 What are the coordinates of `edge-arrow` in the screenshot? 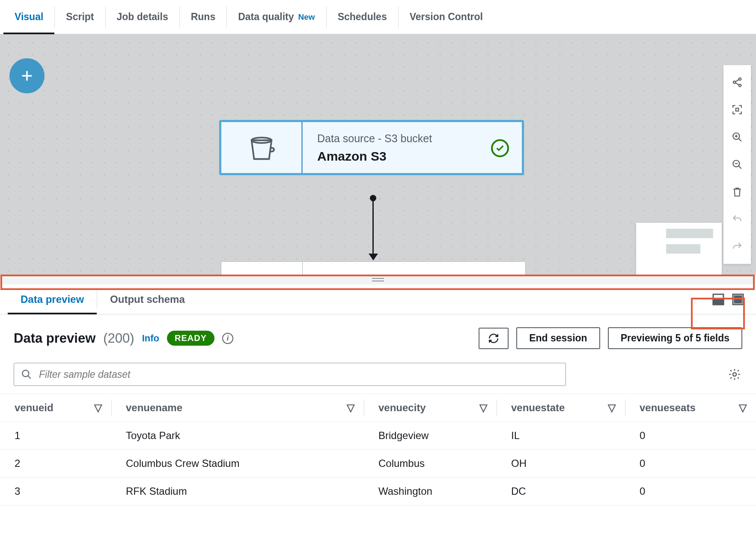 It's located at (373, 229).